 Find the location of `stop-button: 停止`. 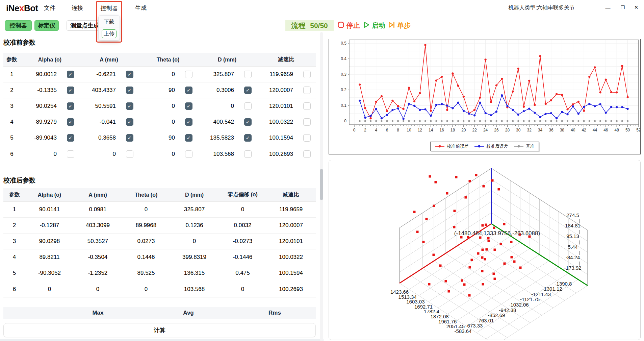

stop-button: 停止 is located at coordinates (349, 26).